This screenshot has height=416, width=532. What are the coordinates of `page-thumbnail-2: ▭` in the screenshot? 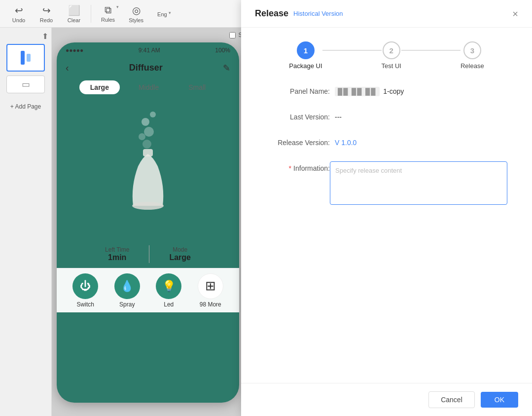 It's located at (26, 84).